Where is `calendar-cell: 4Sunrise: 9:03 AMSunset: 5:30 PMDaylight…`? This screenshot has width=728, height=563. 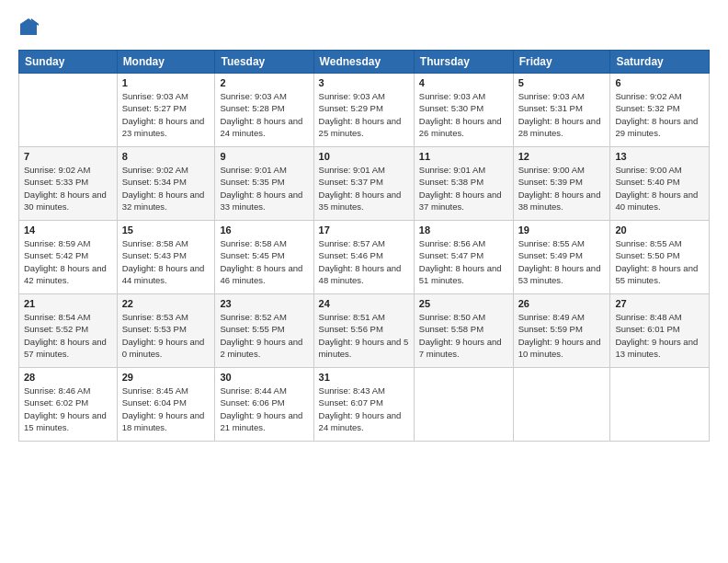
calendar-cell: 4Sunrise: 9:03 AMSunset: 5:30 PMDaylight… is located at coordinates (463, 110).